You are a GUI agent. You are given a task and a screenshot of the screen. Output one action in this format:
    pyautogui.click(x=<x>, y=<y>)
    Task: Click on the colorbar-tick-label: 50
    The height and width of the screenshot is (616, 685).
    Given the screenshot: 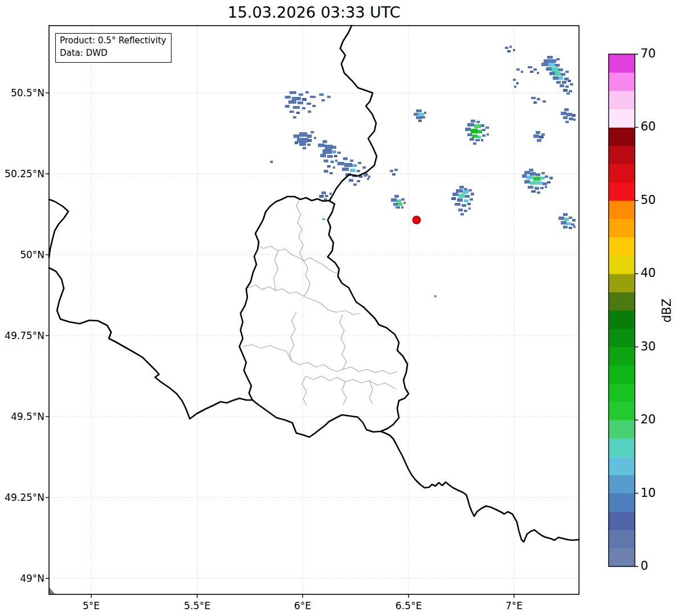 What is the action you would take?
    pyautogui.click(x=649, y=200)
    